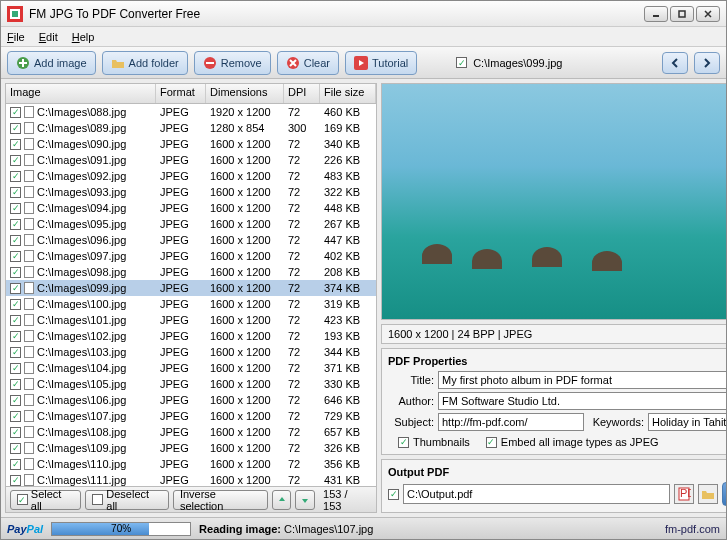  Describe the element at coordinates (428, 529) in the screenshot. I see `status-text: Reading image: C:\Images\107.jpg` at that location.